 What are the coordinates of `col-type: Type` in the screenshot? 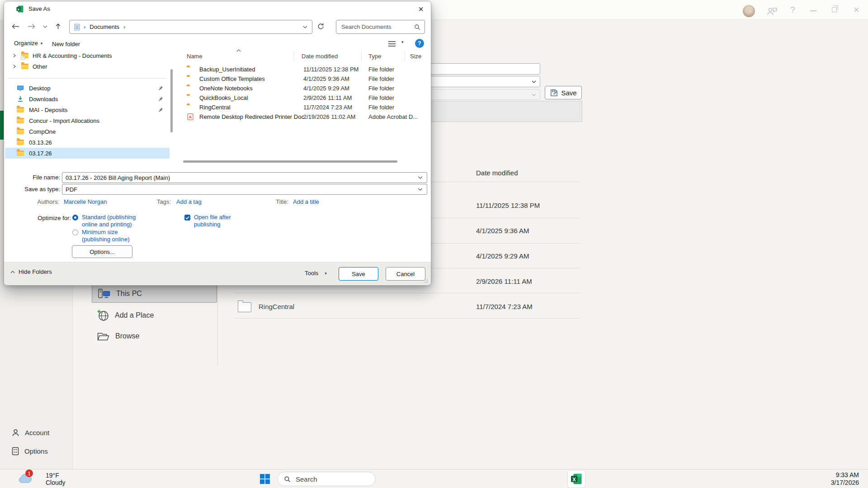 It's located at (375, 56).